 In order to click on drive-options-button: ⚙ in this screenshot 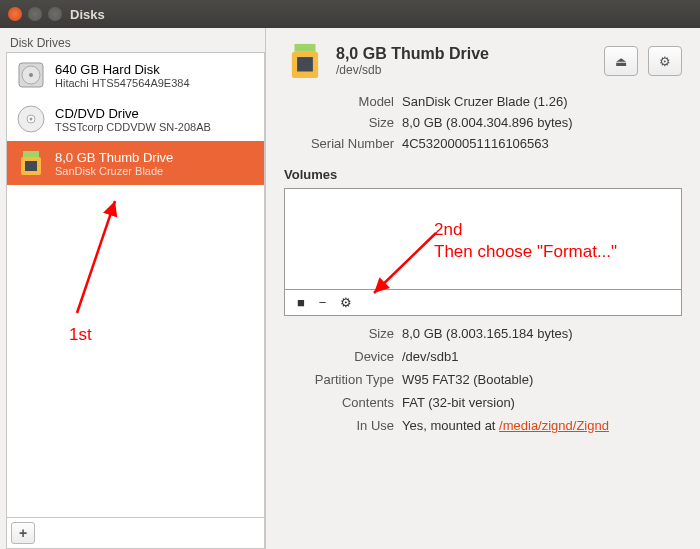, I will do `click(665, 61)`.